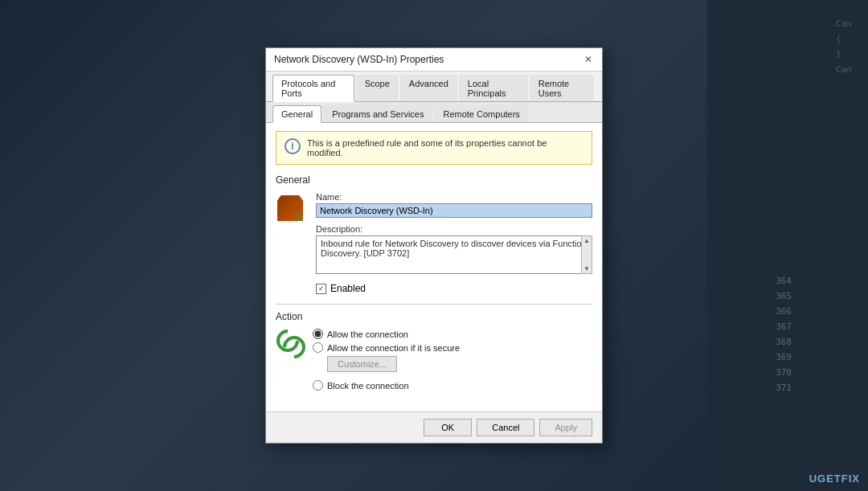 The height and width of the screenshot is (491, 868). I want to click on radio-allow-secure-input, so click(318, 347).